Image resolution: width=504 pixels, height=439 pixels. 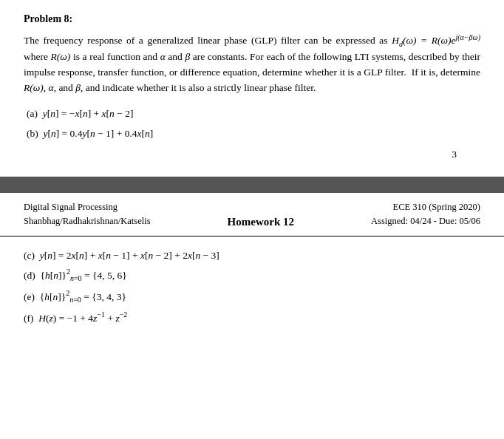 I want to click on footer-left-line1: Digital Signal Processing, so click(x=87, y=207).